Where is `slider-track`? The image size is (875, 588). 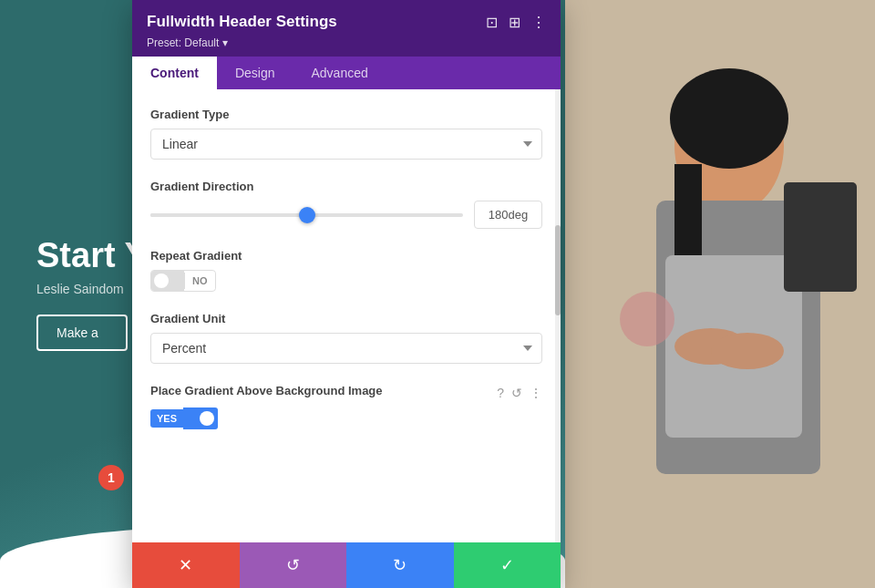 slider-track is located at coordinates (306, 215).